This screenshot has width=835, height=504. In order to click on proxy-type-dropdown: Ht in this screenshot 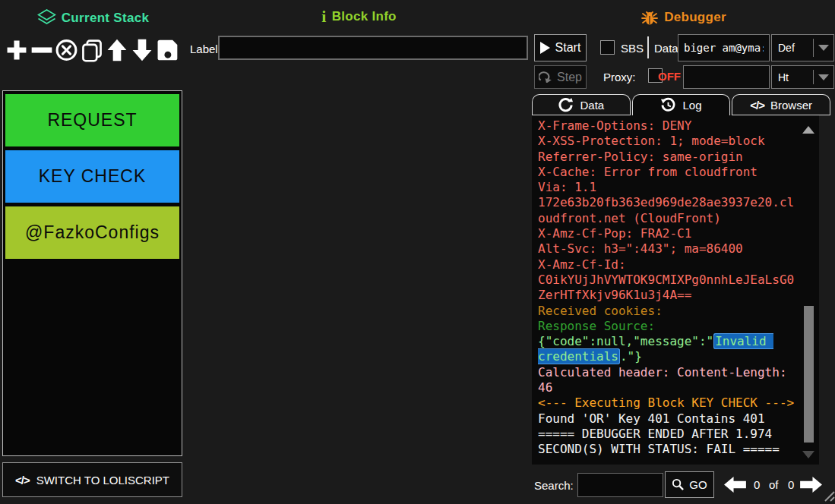, I will do `click(802, 77)`.